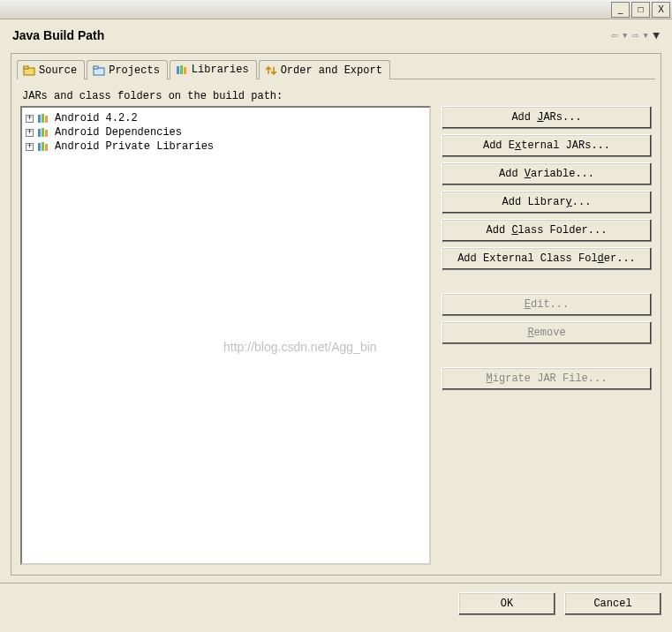 This screenshot has width=672, height=632. I want to click on tree-item: + Android Private Libraries, so click(226, 147).